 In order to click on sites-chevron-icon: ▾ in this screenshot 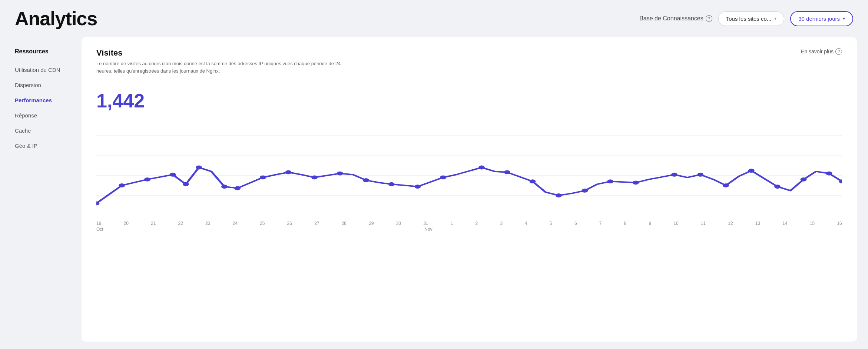, I will do `click(775, 19)`.